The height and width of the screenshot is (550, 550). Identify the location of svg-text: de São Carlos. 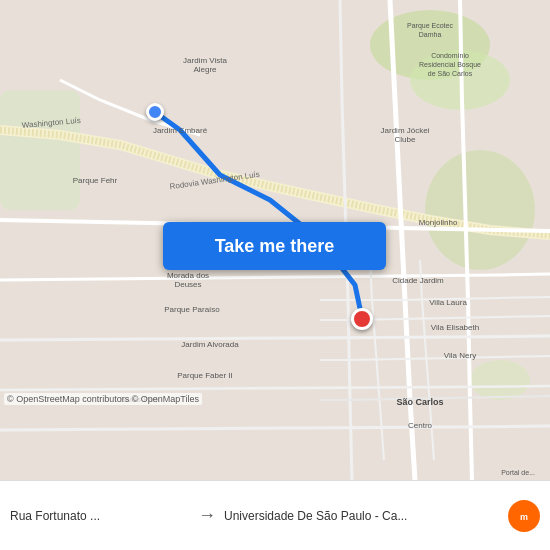
(450, 74).